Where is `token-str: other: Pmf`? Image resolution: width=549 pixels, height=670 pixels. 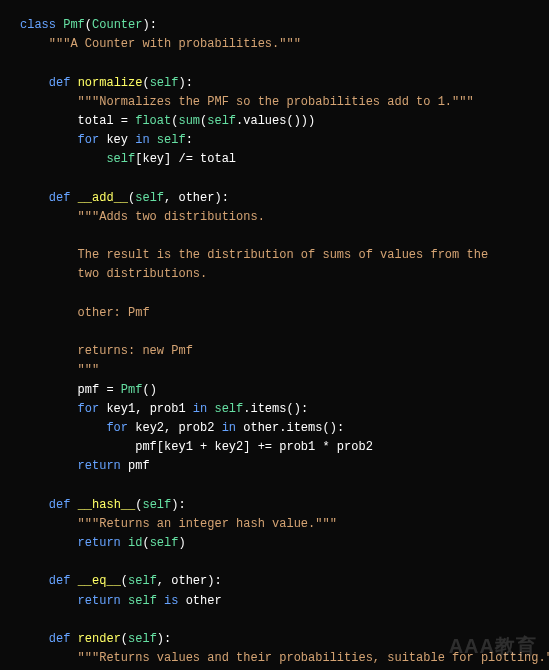 token-str: other: Pmf is located at coordinates (114, 313).